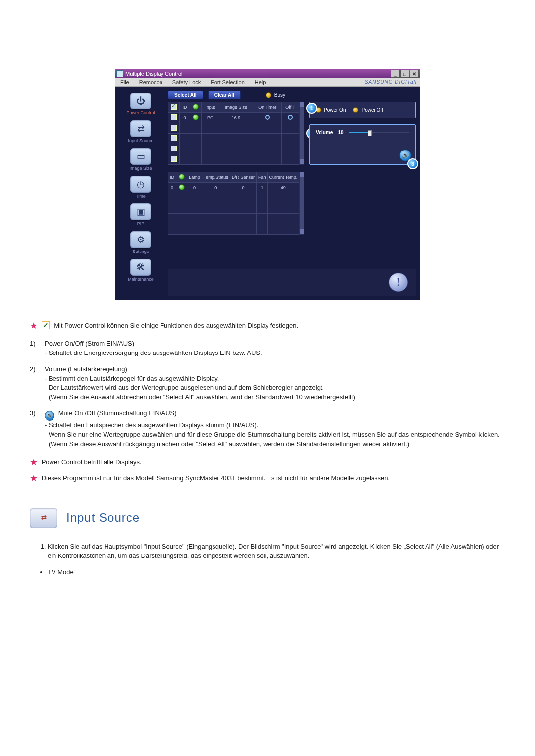 This screenshot has width=535, height=756. I want to click on col-input: Input, so click(211, 108).